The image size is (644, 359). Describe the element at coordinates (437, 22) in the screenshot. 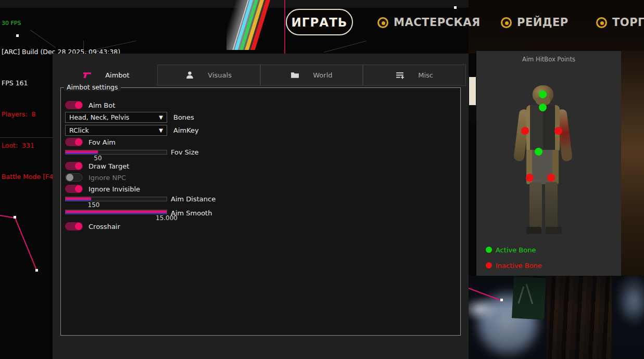

I see `menu-item-label: МАСТЕРСКАЯ` at that location.